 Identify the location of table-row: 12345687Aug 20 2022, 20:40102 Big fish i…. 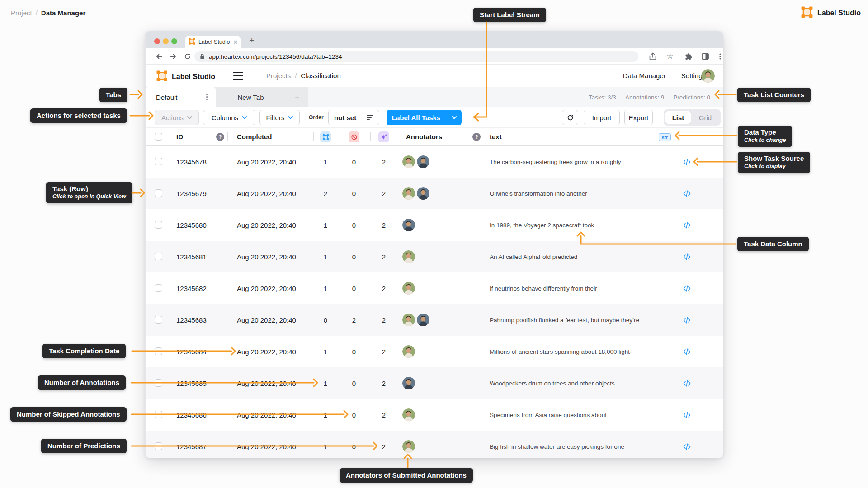
(434, 445).